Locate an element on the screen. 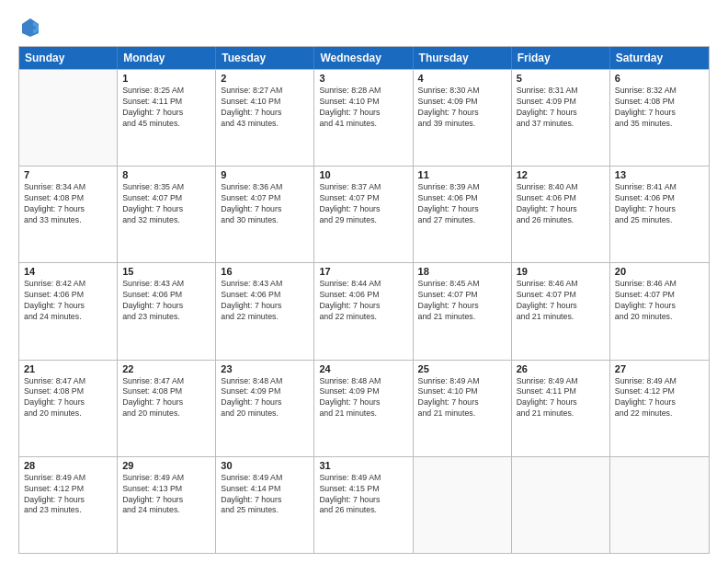 Image resolution: width=728 pixels, height=563 pixels. cal-cell-w3d4: 25Sunrise: 8:49 AM Sunset: 4:10 PM Dayli… is located at coordinates (463, 408).